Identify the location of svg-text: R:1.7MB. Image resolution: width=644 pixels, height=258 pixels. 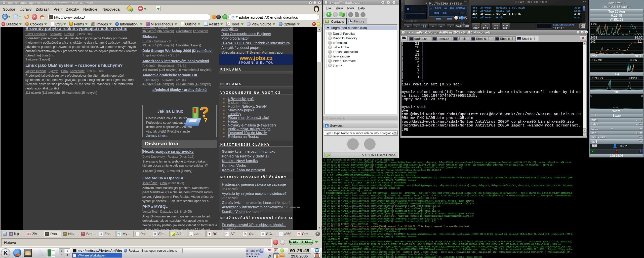
(596, 60).